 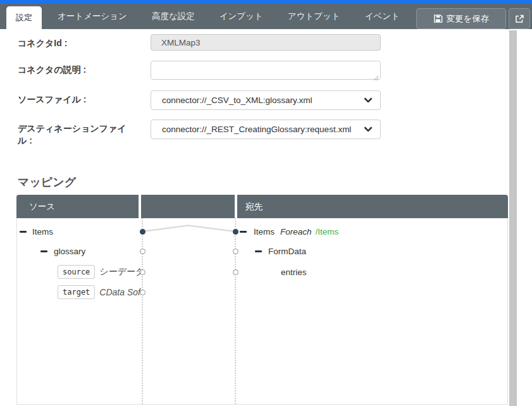 What do you see at coordinates (76, 292) in the screenshot?
I see `target-attribute-badge: target` at bounding box center [76, 292].